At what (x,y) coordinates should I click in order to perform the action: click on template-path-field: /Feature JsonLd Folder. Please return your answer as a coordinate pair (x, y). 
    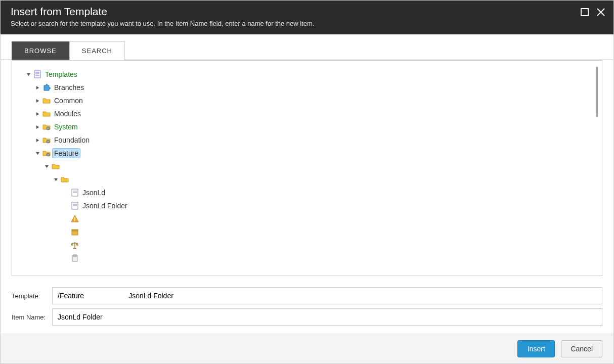
    Looking at the image, I should click on (327, 296).